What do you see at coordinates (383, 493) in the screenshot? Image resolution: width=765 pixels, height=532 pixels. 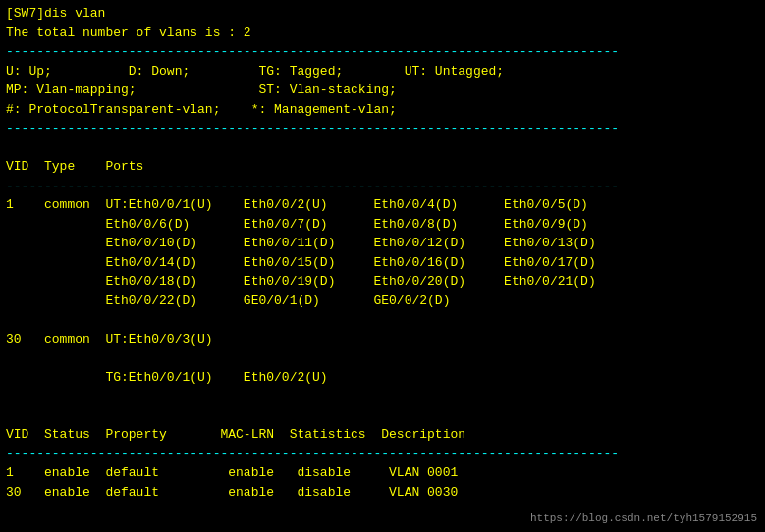 I see `terminal-line: 30 enable default enable disable VLAN 00…` at bounding box center [383, 493].